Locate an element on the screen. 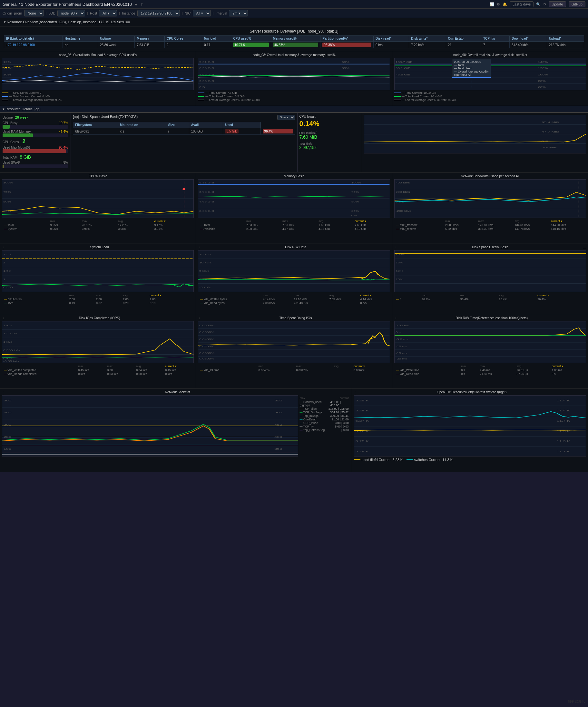 This screenshot has width=588, height=707. dsp-slash-avg: 96.4% is located at coordinates (516, 299).